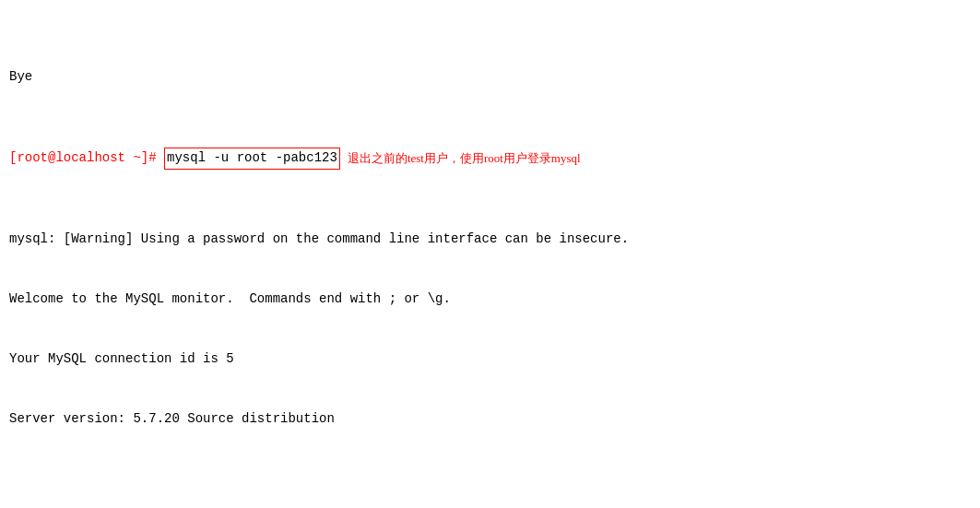 Image resolution: width=980 pixels, height=508 pixels. What do you see at coordinates (490, 159) in the screenshot?
I see `line-login-command: [root@localhost ~]# mysql -u root -pabc1…` at bounding box center [490, 159].